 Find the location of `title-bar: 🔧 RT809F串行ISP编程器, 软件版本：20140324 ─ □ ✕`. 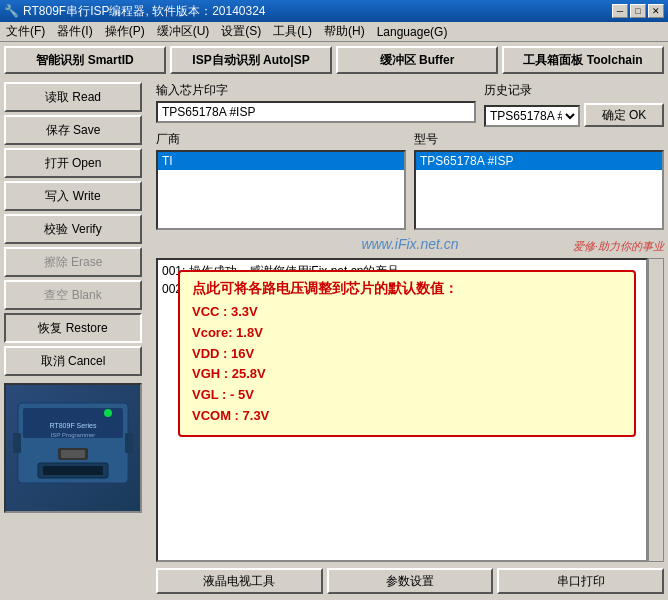

title-bar: 🔧 RT809F串行ISP编程器, 软件版本：20140324 ─ □ ✕ is located at coordinates (334, 11).